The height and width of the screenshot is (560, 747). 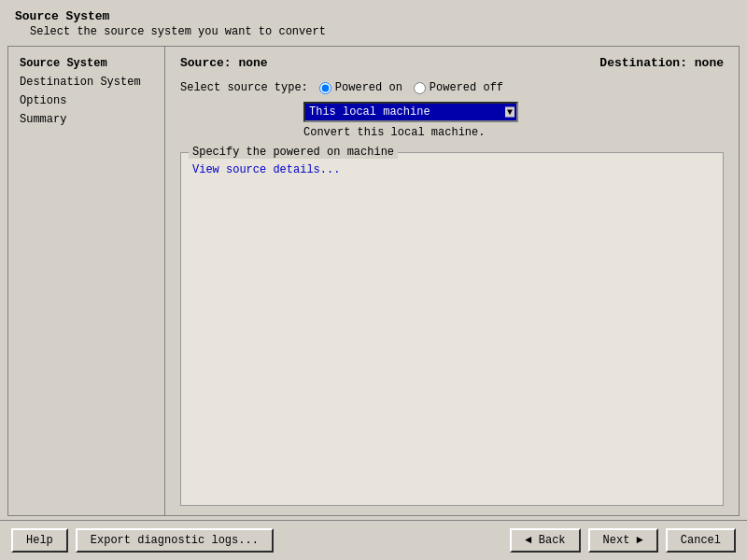 I want to click on export-logs-button: Export diagnostic logs..., so click(x=175, y=540).